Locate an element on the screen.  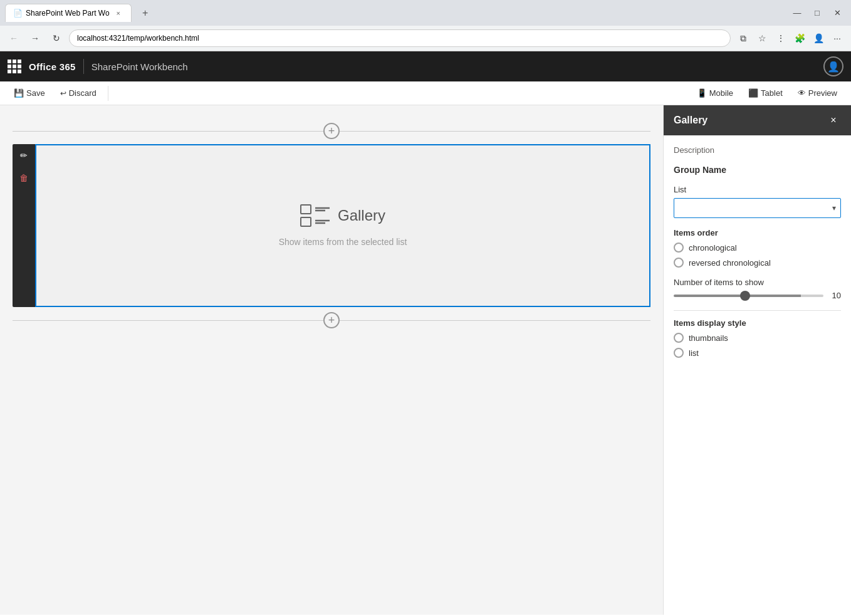
tab-title: SharePoint Web Part Wo is located at coordinates (68, 13).